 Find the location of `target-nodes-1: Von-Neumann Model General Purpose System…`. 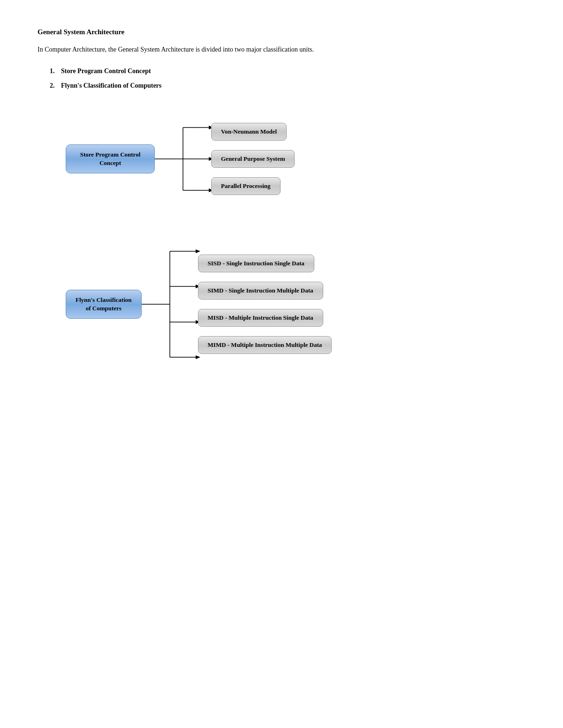

target-nodes-1: Von-Neumann Model General Purpose System… is located at coordinates (253, 159).